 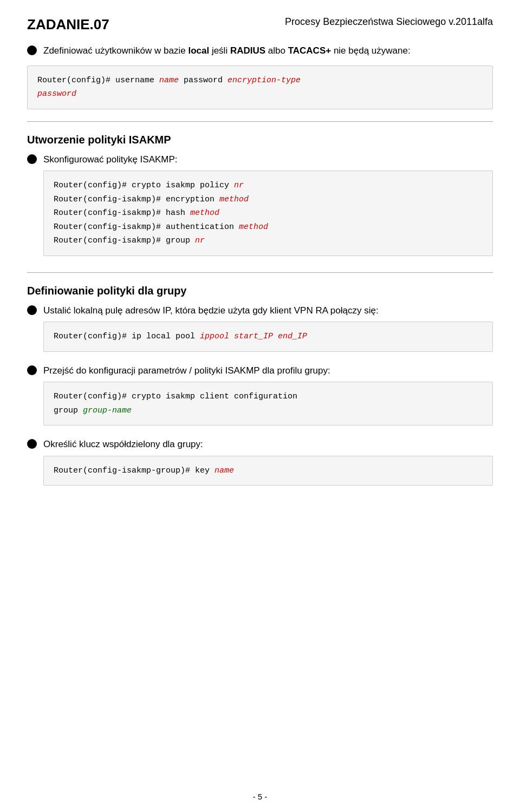 What do you see at coordinates (268, 397) in the screenshot?
I see `section2-bullet2-text: Przejść do konfiguracji parametrów / pol…` at bounding box center [268, 397].